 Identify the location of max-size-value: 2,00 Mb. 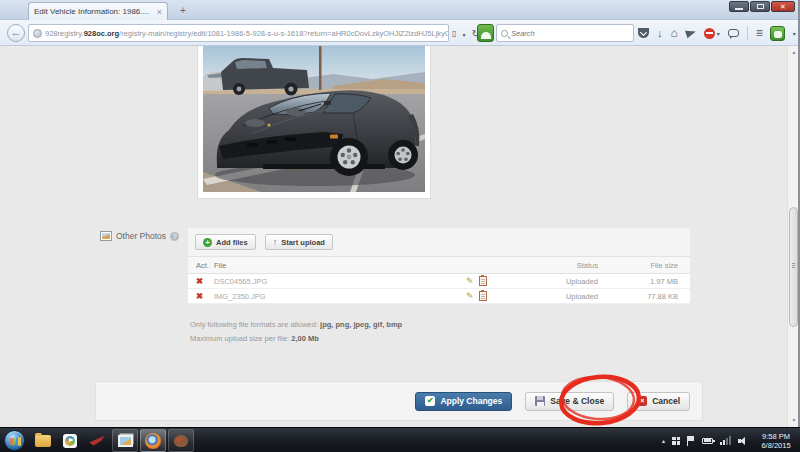
(305, 338).